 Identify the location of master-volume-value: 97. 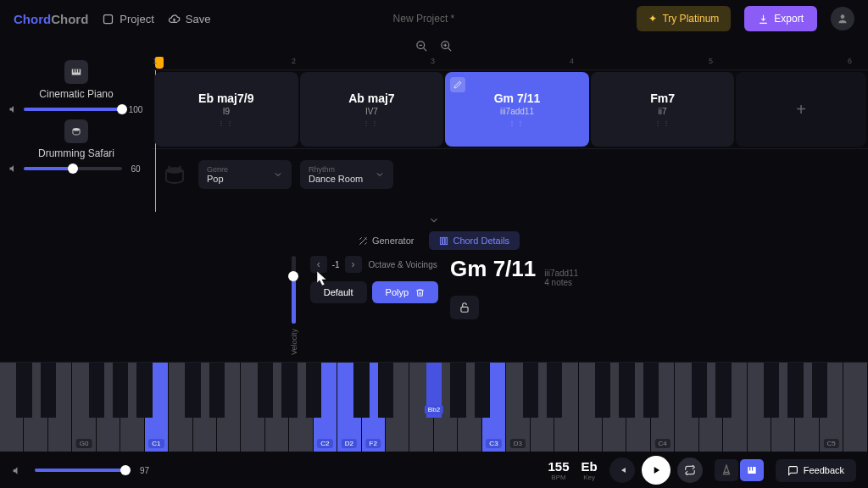
(148, 471).